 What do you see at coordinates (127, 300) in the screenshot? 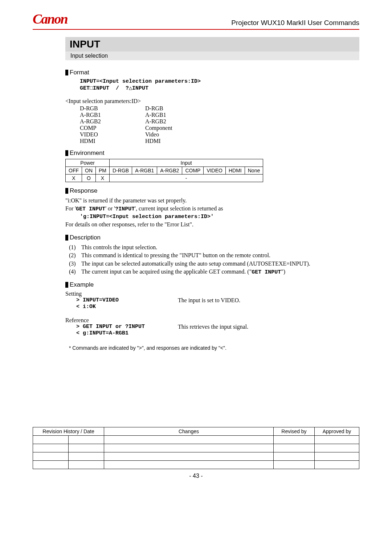
I see `example-setting-cmd: > INPUT=VIDEO` at bounding box center [127, 300].